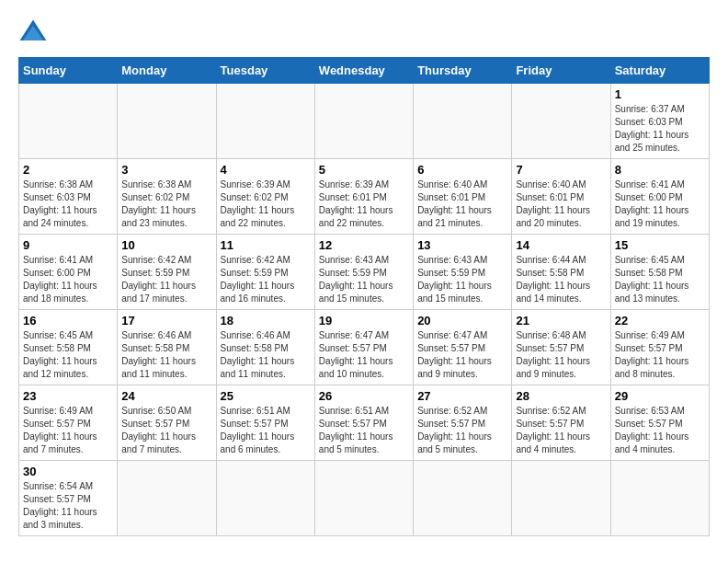 The width and height of the screenshot is (728, 563). I want to click on day-number: 25, so click(266, 396).